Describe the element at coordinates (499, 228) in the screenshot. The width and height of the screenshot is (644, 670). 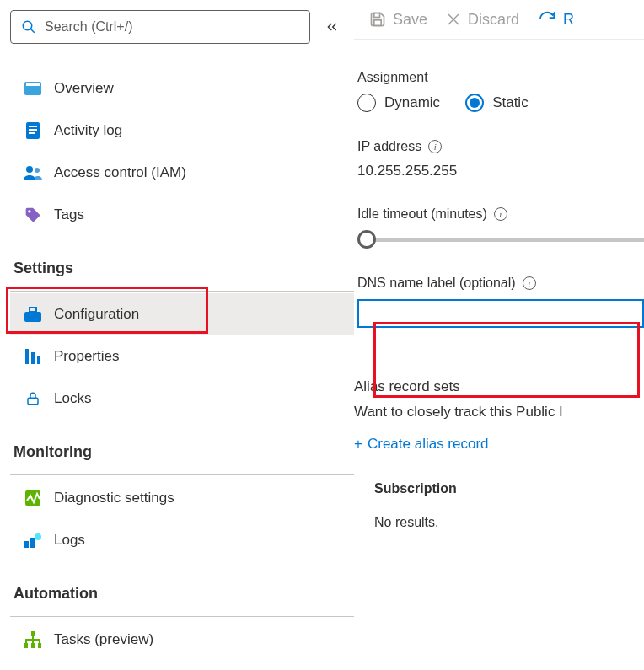
I see `idle-timeout-field: Idle timeout (minutes) i` at that location.